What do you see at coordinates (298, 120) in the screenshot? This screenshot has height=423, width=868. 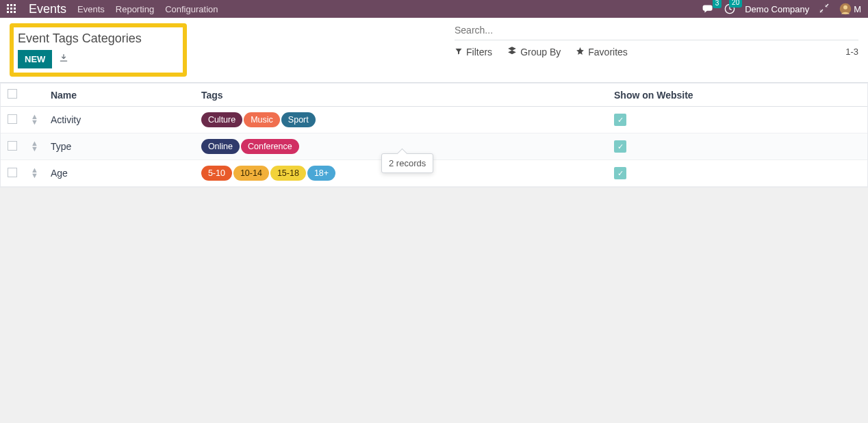 I see `tag-pill: Sport` at bounding box center [298, 120].